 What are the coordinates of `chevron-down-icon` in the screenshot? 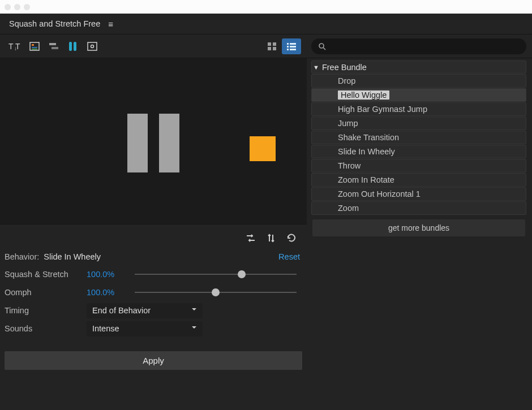 It's located at (194, 309).